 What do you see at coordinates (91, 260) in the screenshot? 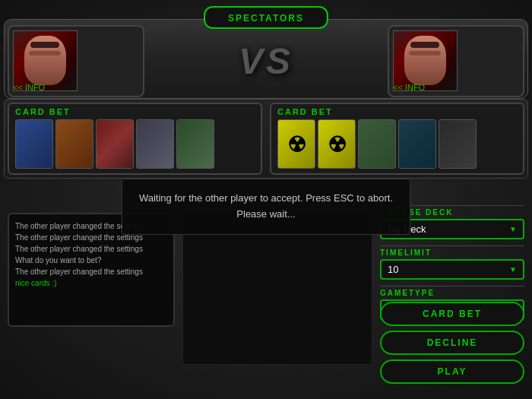
I see `chat-line-4: What do you want to bet?` at bounding box center [91, 260].